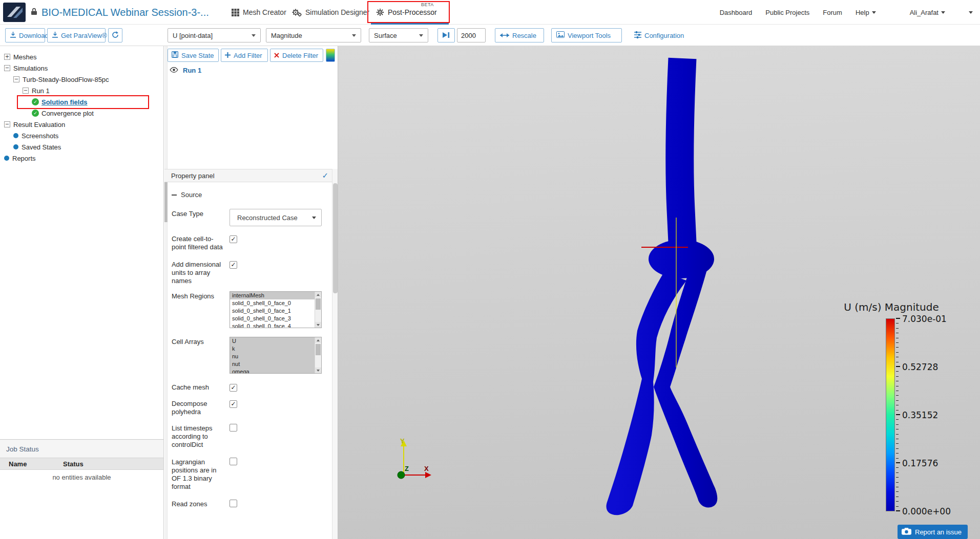  What do you see at coordinates (81, 147) in the screenshot?
I see `tree-item-saved-states: Saved States` at bounding box center [81, 147].